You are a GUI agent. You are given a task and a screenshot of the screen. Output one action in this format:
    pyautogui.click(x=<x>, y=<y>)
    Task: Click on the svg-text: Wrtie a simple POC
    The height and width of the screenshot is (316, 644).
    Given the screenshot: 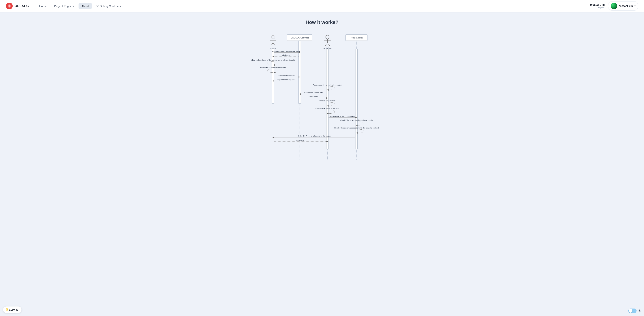 What is the action you would take?
    pyautogui.click(x=328, y=101)
    